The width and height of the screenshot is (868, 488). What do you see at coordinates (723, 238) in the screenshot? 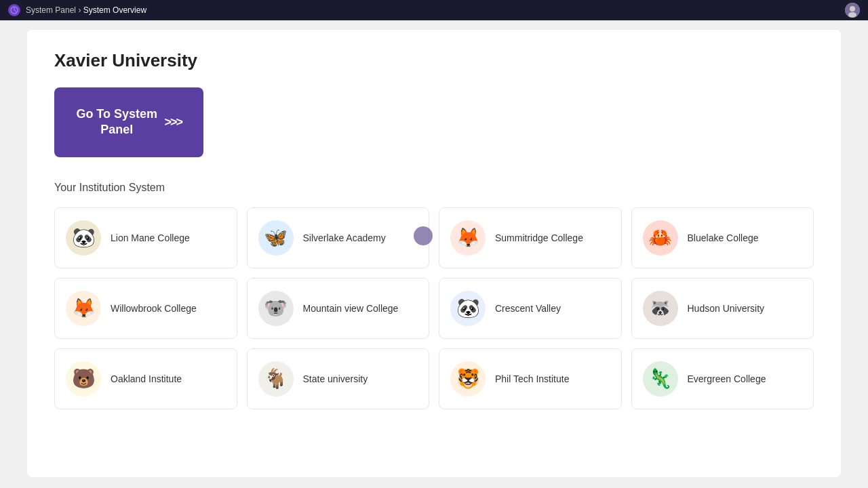
I see `institution-name-bluelake: Bluelake College` at bounding box center [723, 238].